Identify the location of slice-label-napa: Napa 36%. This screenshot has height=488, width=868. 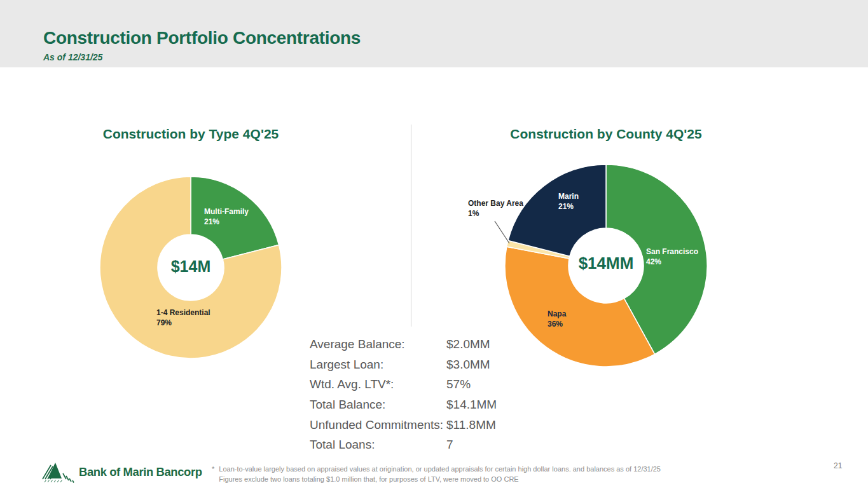
(557, 319).